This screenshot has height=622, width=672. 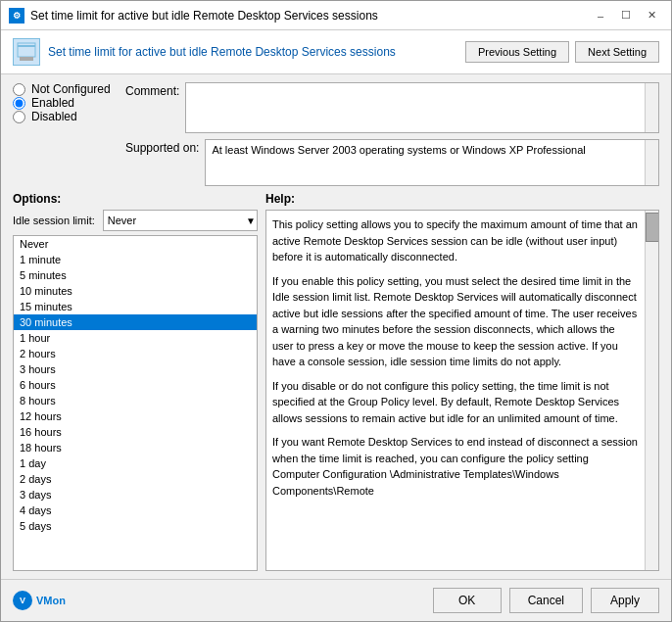 What do you see at coordinates (135, 199) in the screenshot?
I see `options-label: Options:` at bounding box center [135, 199].